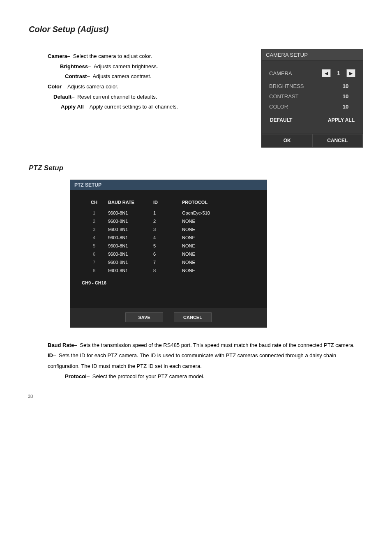 Image resolution: width=392 pixels, height=557 pixels. I want to click on table-row: 39600-8N13NONE, so click(168, 229).